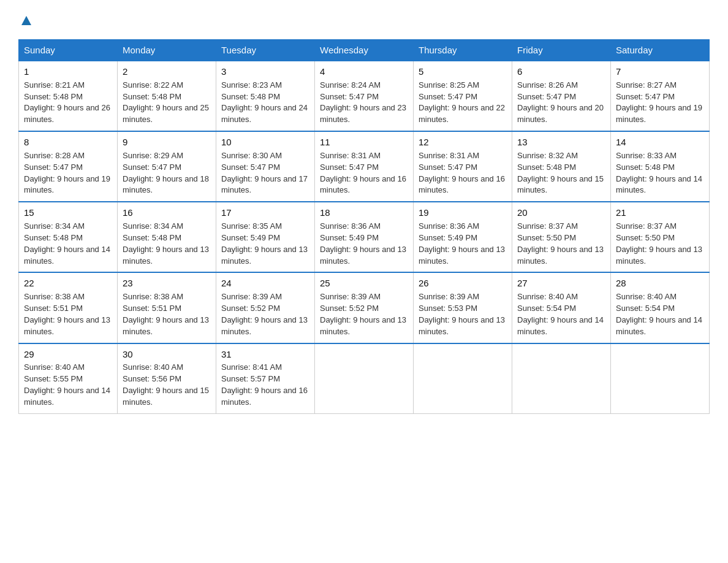 The height and width of the screenshot is (563, 728). Describe the element at coordinates (167, 354) in the screenshot. I see `day-number: 30` at that location.